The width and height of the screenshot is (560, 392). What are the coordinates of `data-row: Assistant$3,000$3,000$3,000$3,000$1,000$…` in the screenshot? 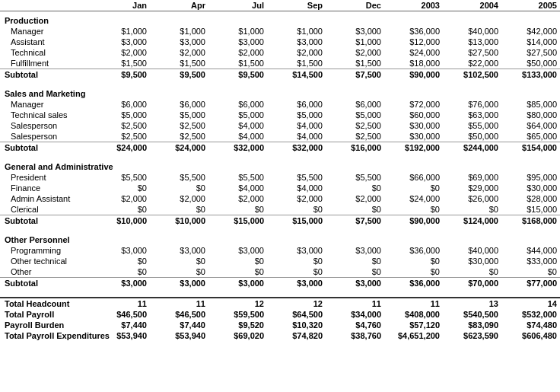 It's located at (280, 42).